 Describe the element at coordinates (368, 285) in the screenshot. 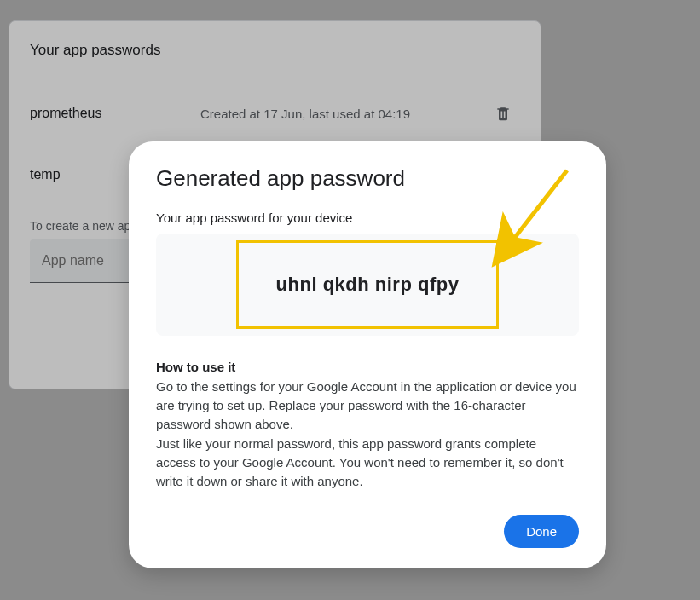

I see `generated-password-text: uhnl qkdh nirp qfpy` at that location.